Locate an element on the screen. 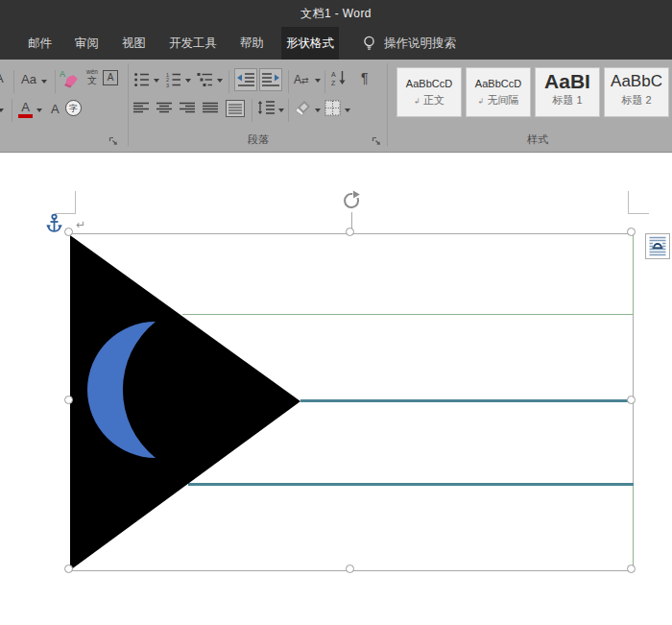 This screenshot has height=625, width=672. handle-middle-left is located at coordinates (69, 399).